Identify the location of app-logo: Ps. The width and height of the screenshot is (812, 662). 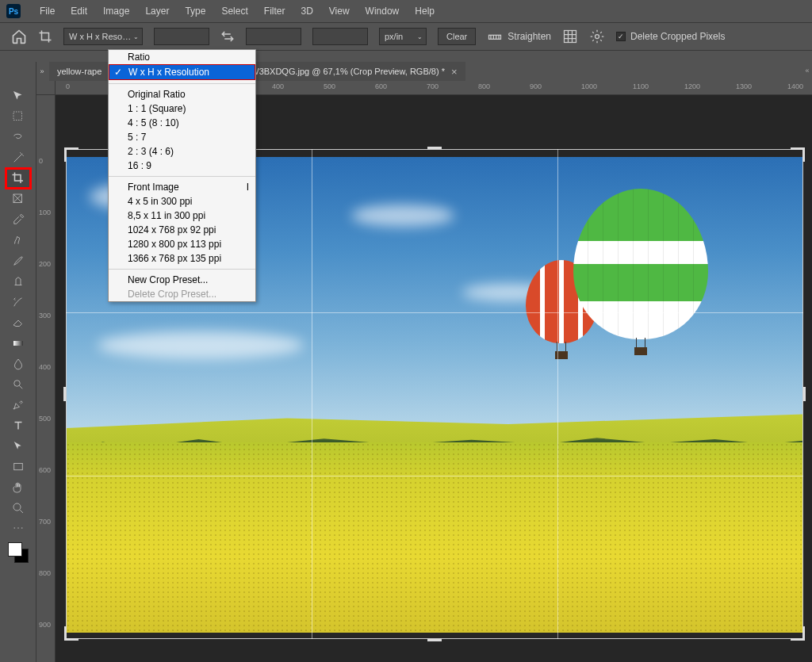
(13, 11).